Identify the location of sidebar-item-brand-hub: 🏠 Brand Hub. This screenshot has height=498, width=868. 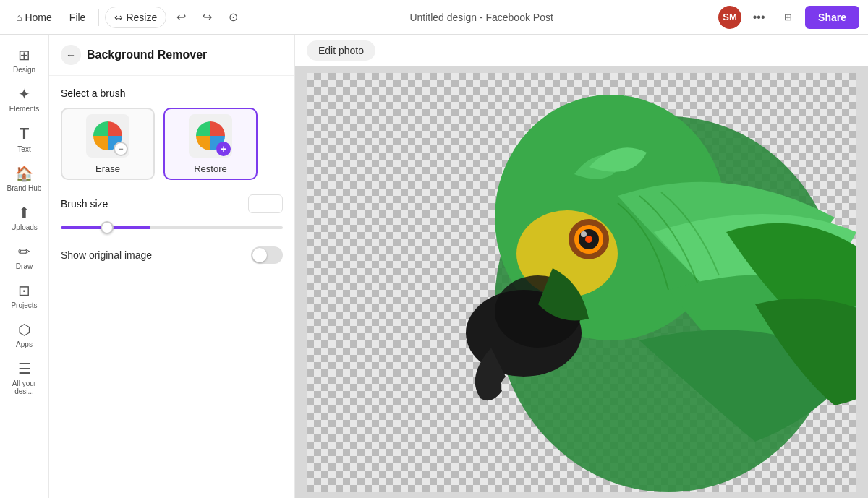
(25, 179).